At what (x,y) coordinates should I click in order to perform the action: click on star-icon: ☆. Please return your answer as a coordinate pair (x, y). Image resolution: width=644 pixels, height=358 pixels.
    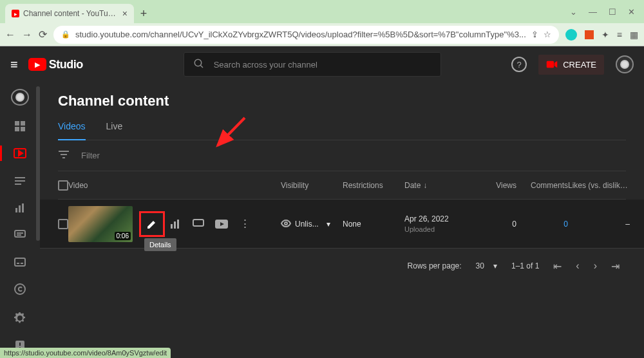
    Looking at the image, I should click on (547, 35).